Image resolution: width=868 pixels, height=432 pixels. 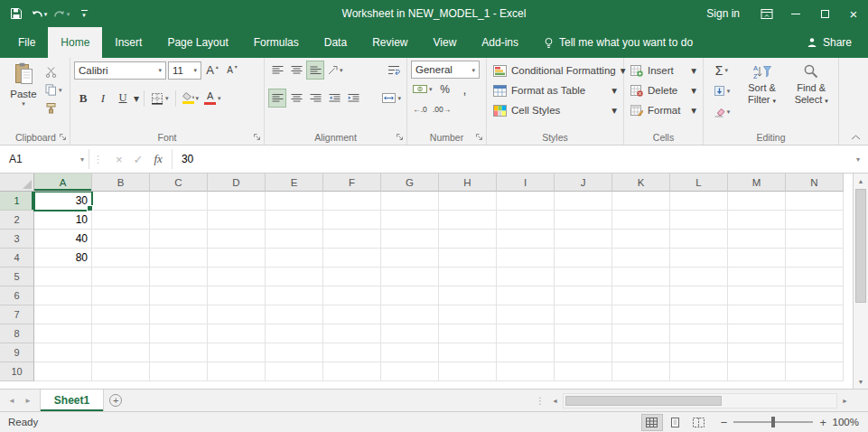 I want to click on cell-N2, so click(x=815, y=221).